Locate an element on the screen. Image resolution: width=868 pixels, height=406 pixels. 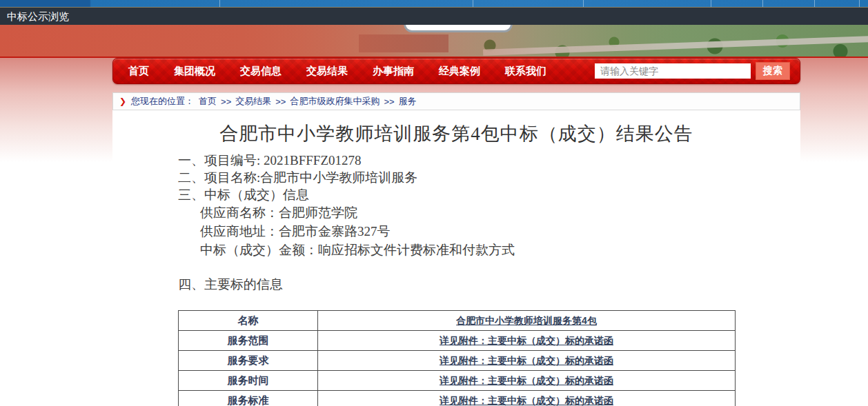
supplier-name-line: 供应商名称：合肥师范学院 is located at coordinates (500, 212).